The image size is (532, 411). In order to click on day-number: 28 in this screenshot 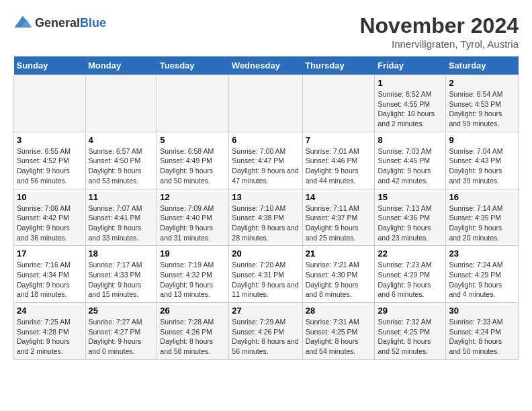, I will do `click(339, 310)`.